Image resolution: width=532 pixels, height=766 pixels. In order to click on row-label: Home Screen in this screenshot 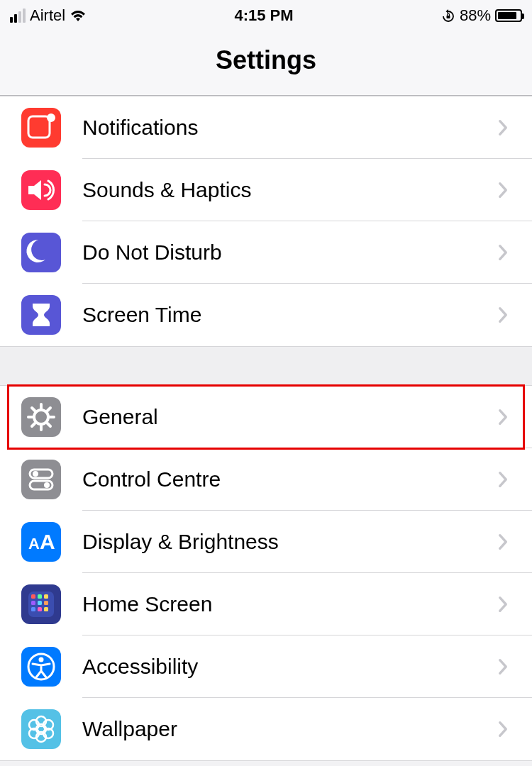, I will do `click(289, 604)`.